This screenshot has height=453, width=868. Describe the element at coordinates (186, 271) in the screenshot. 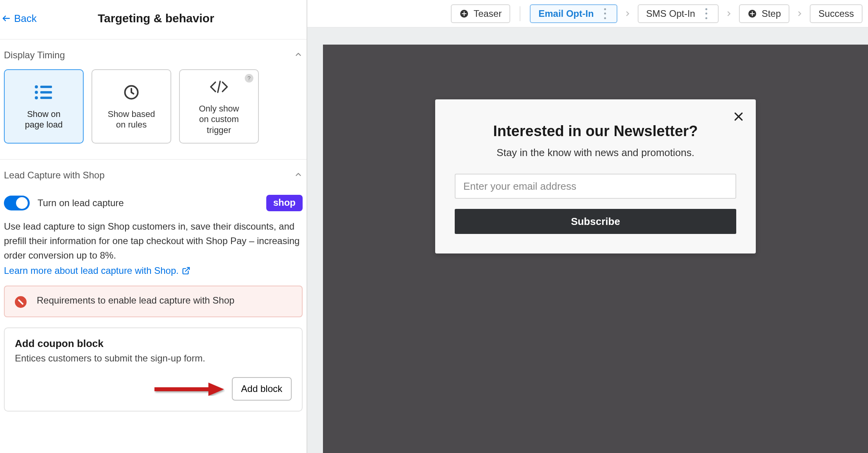

I see `external-link-icon` at that location.